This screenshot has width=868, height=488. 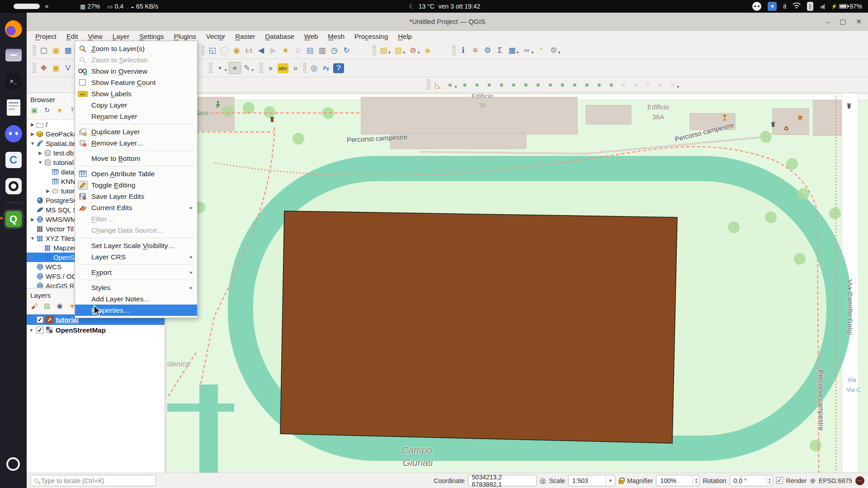 What do you see at coordinates (487, 51) in the screenshot?
I see `processing-toolbox-button: ⚙` at bounding box center [487, 51].